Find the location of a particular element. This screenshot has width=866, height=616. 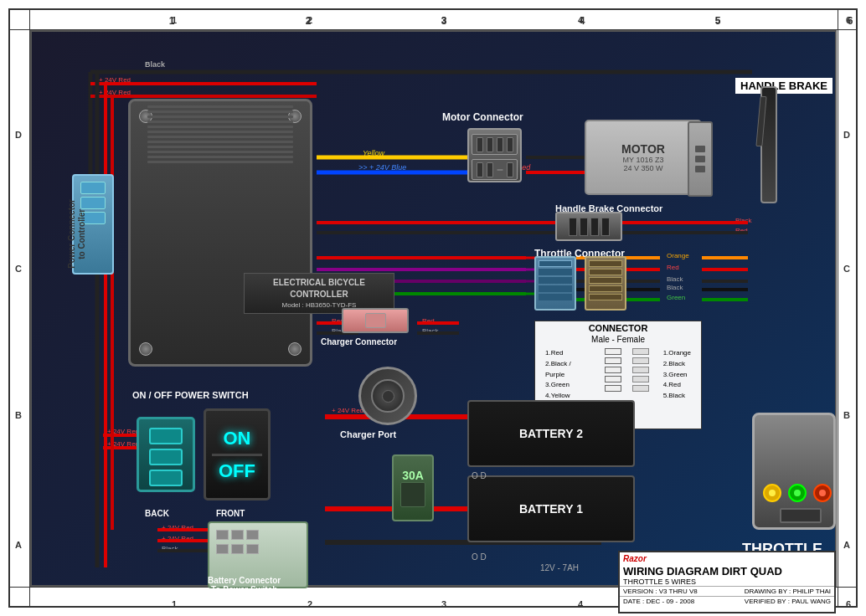

grid-v-right is located at coordinates (838, 308).